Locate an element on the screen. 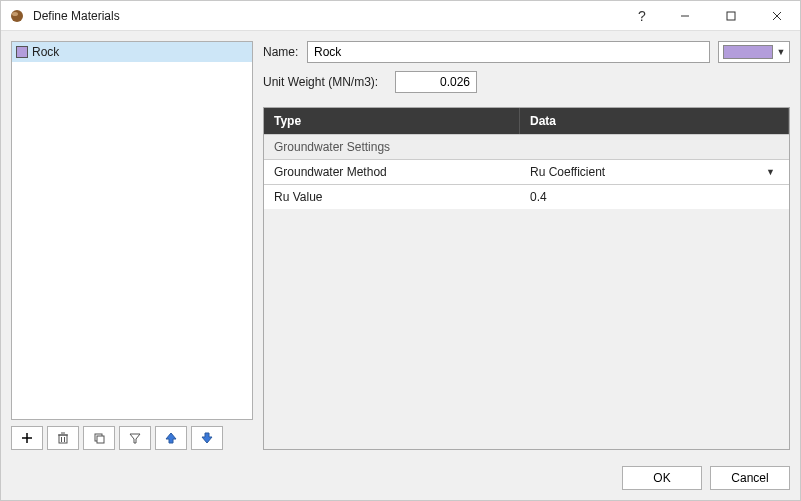  name-row: Name: ▼ is located at coordinates (526, 52).